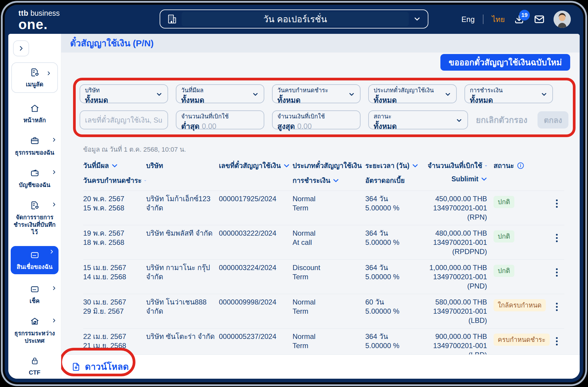 The image size is (588, 387). What do you see at coordinates (34, 218) in the screenshot?
I see `sidebar-item-saved-payments: จัดการรายการชำระเงินที่บันทึกไว้` at bounding box center [34, 218].